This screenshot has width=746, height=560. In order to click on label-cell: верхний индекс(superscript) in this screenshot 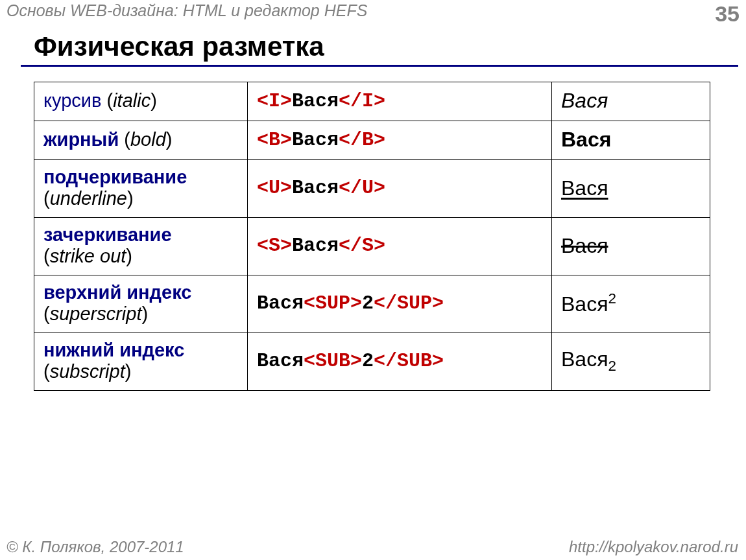, I will do `click(141, 305)`.